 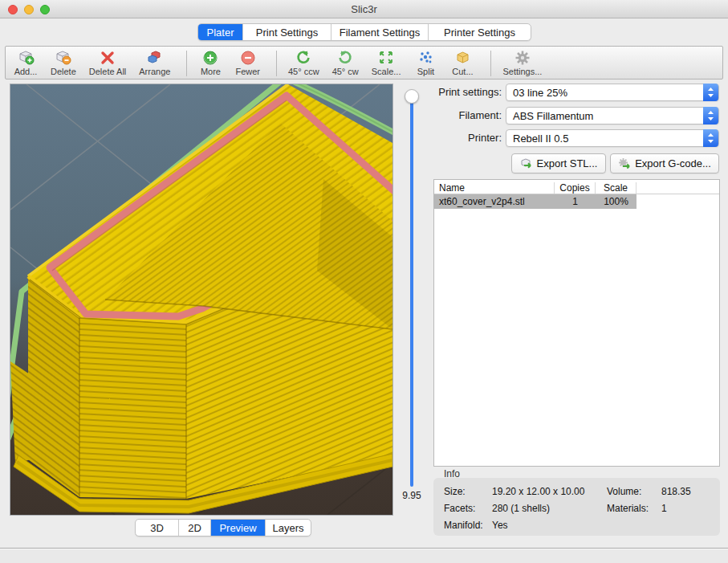 What do you see at coordinates (527, 164) in the screenshot?
I see `export-stl-icon` at bounding box center [527, 164].